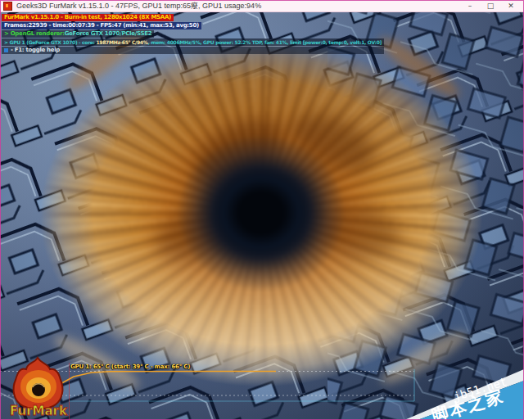 The height and width of the screenshot is (420, 524). I want to click on osd-gpu-limits: limit [power:0, temp:0, volt:1, OV:0], so click(336, 43).